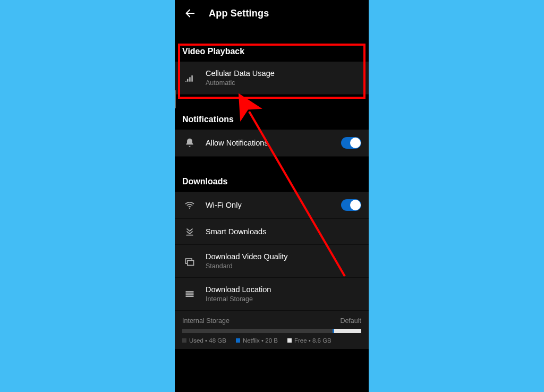 Image resolution: width=544 pixels, height=392 pixels. I want to click on row-smart-downloads: Smart Downloads, so click(272, 232).